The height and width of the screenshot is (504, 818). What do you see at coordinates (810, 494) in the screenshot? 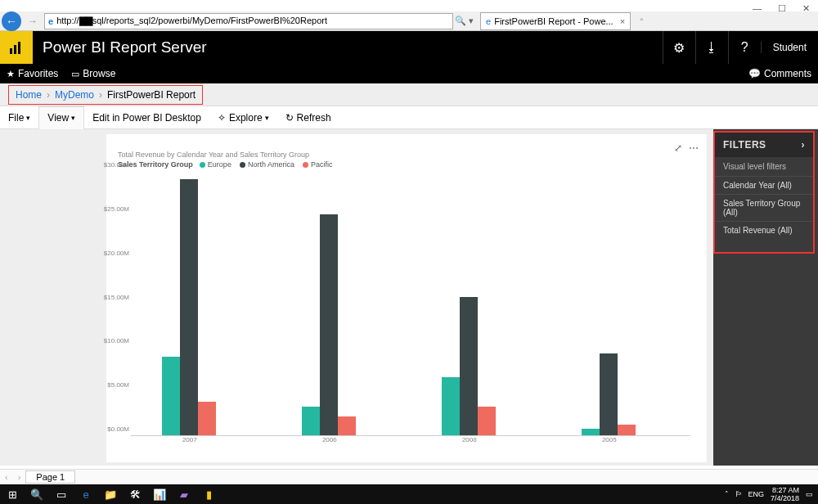
I see `tray-notifications-icon: ▭` at bounding box center [810, 494].